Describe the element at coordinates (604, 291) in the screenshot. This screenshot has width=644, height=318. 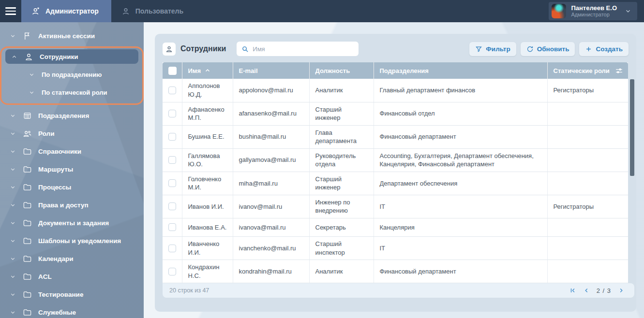
I see `page-indicator: 2 / 3` at that location.